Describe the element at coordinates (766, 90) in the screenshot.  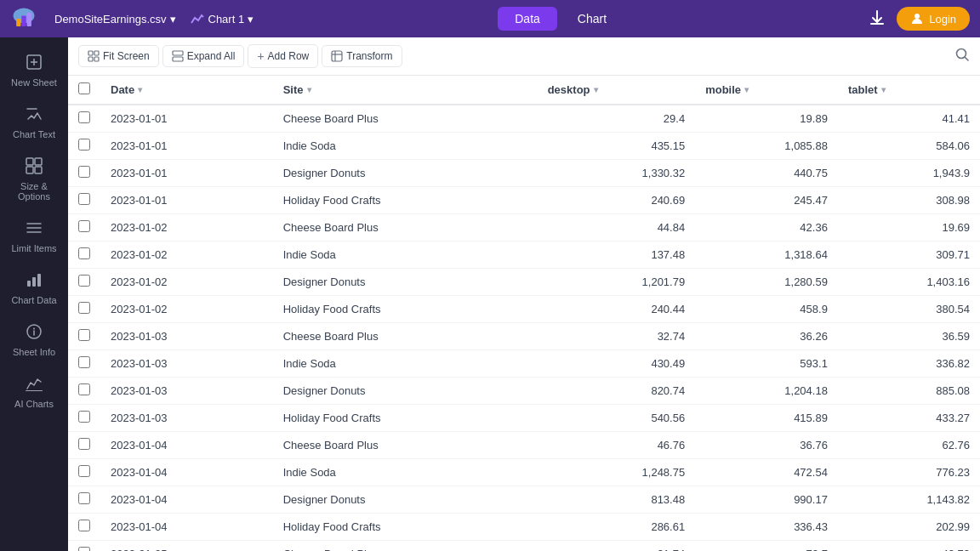
I see `mobile-column-header: mobile ▾` at that location.